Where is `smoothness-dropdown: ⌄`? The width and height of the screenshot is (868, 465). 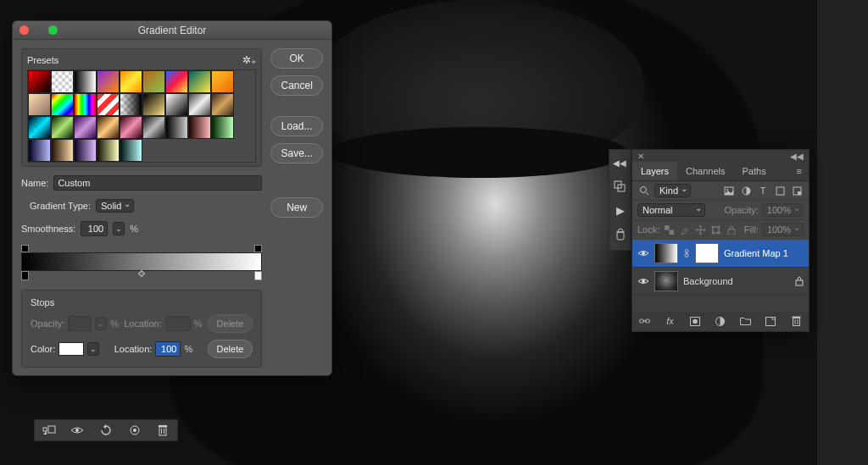 smoothness-dropdown: ⌄ is located at coordinates (119, 229).